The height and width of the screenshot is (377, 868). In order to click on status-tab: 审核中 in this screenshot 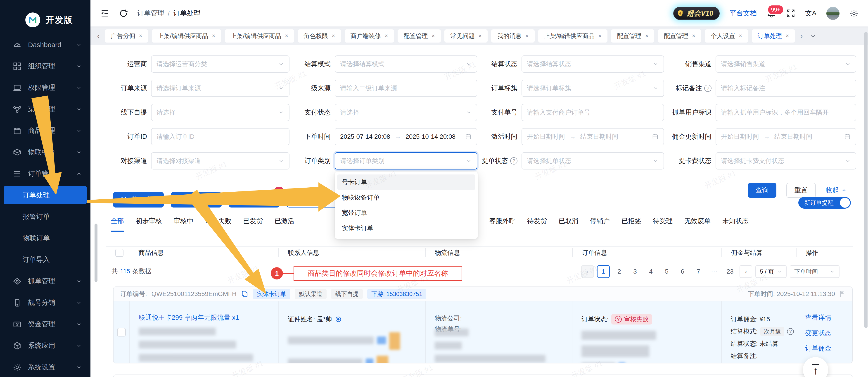, I will do `click(183, 221)`.